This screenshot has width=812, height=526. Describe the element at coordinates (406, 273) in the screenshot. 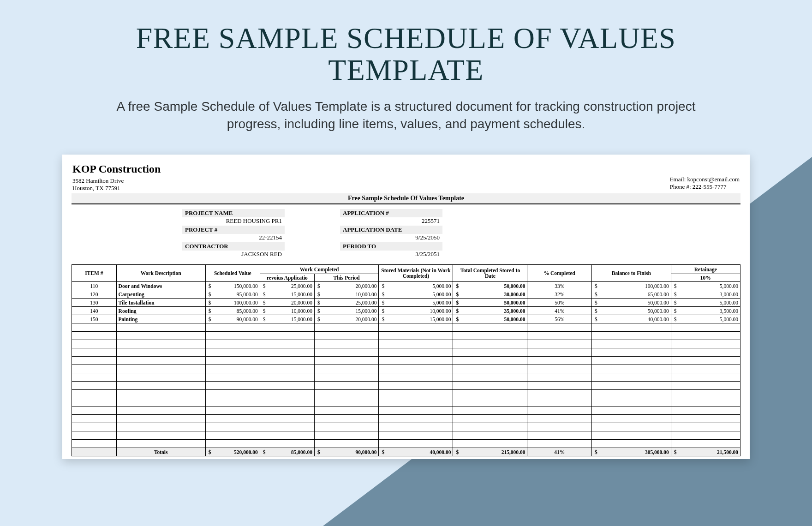

I see `table-head: ITEM # Work Description Scheduled Value …` at that location.